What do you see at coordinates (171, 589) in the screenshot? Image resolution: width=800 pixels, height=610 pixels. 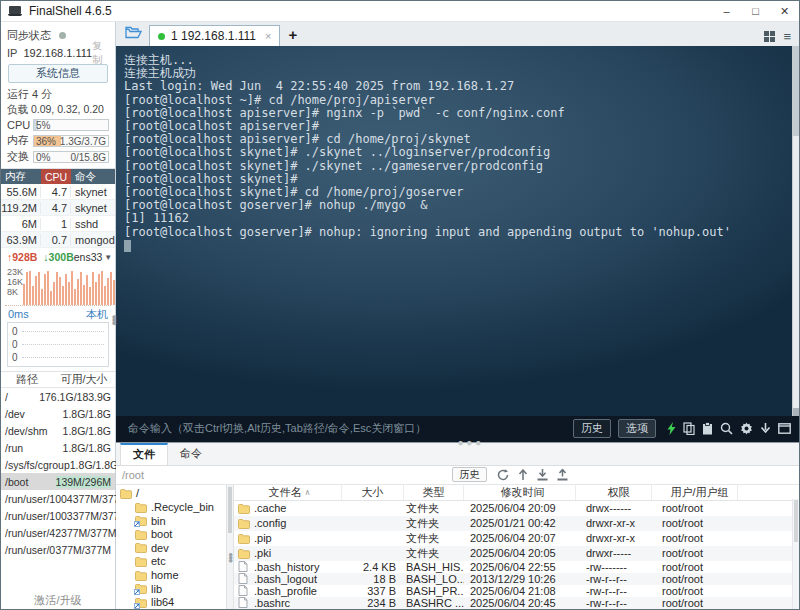 I see `tree-item: lib` at bounding box center [171, 589].